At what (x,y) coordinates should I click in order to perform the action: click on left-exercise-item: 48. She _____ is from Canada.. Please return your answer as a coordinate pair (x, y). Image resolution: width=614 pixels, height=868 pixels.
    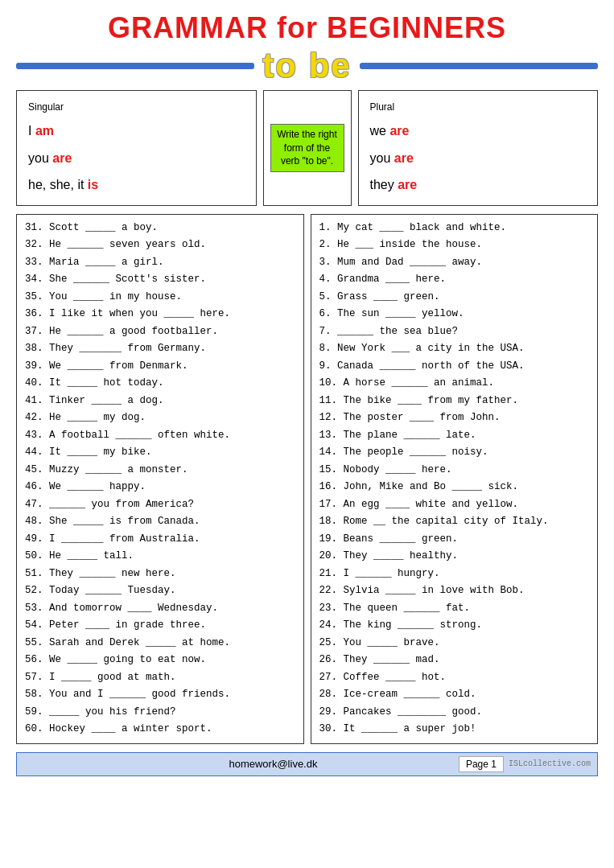
    Looking at the image, I should click on (160, 522).